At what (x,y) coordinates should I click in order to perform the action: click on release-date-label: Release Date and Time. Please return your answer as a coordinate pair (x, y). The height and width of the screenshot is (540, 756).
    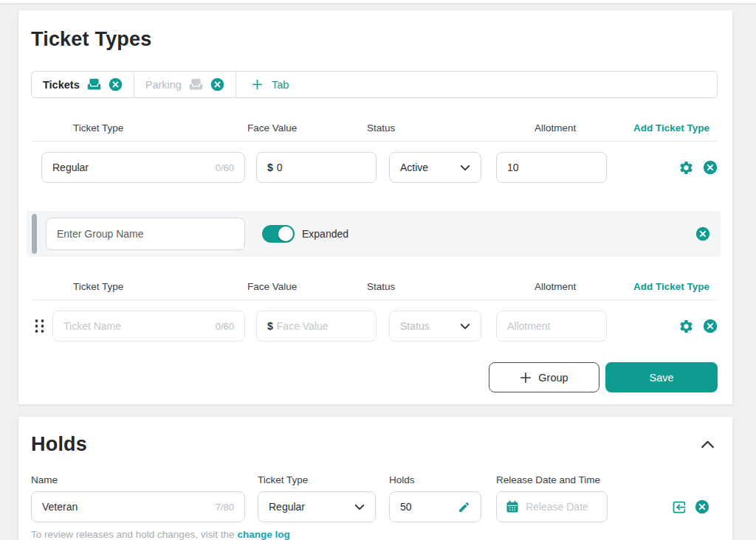
    Looking at the image, I should click on (552, 480).